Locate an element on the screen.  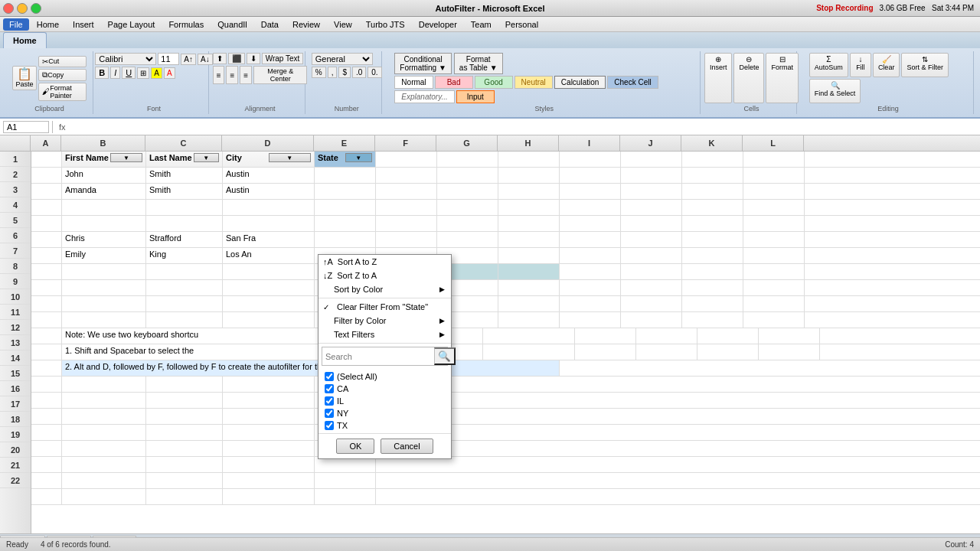
cell-D17 is located at coordinates (269, 416).